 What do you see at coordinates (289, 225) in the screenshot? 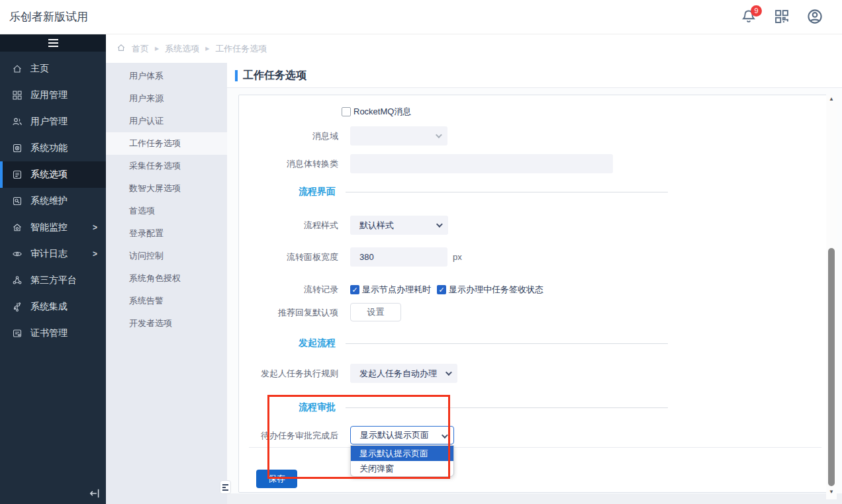
I see `process-style-label: 流程样式` at bounding box center [289, 225].